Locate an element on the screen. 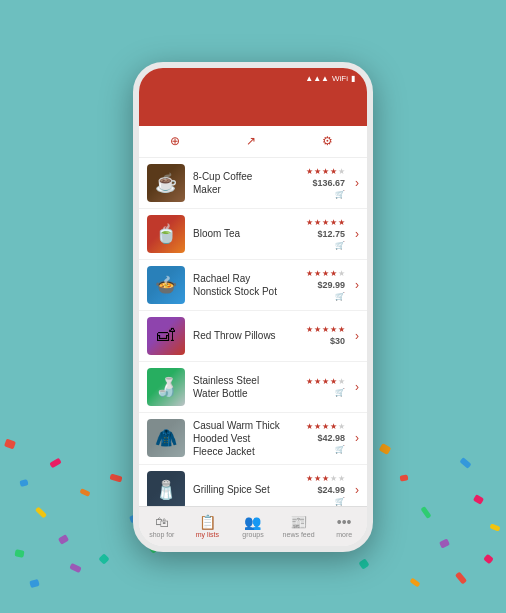 This screenshot has width=506, height=613. item-details: ★★★★★ $24.99 🛒 is located at coordinates (318, 490).